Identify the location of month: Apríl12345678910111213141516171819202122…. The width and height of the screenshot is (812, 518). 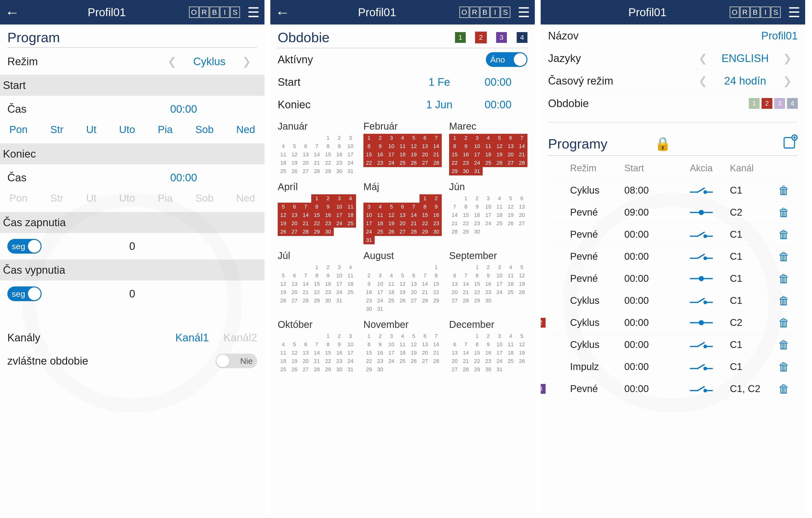
(317, 213).